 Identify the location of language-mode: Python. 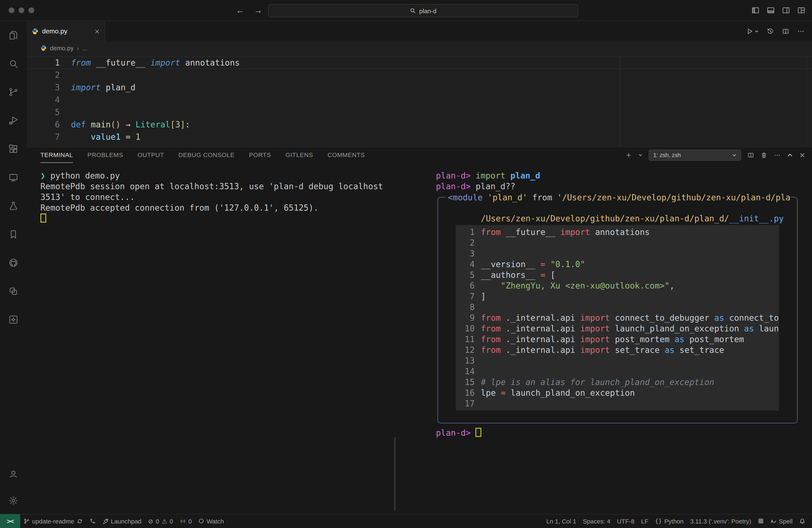
(674, 521).